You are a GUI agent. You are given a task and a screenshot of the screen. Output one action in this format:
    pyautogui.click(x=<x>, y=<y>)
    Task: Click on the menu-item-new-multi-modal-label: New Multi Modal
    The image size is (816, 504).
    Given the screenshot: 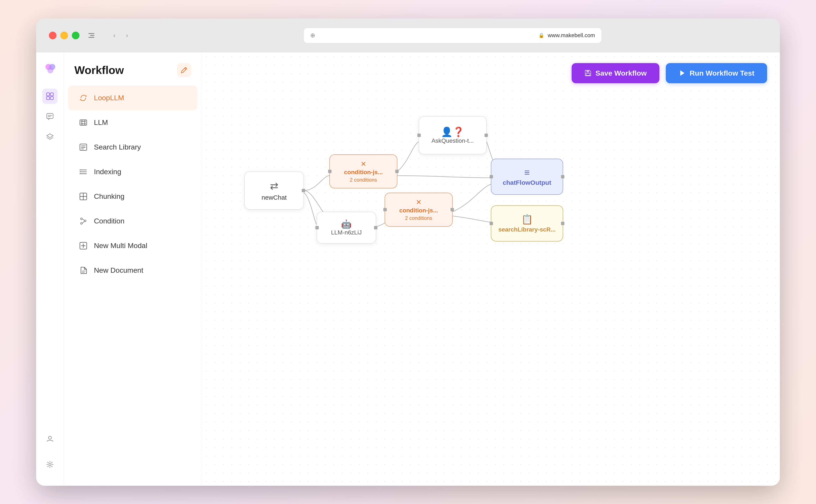 What is the action you would take?
    pyautogui.click(x=121, y=245)
    